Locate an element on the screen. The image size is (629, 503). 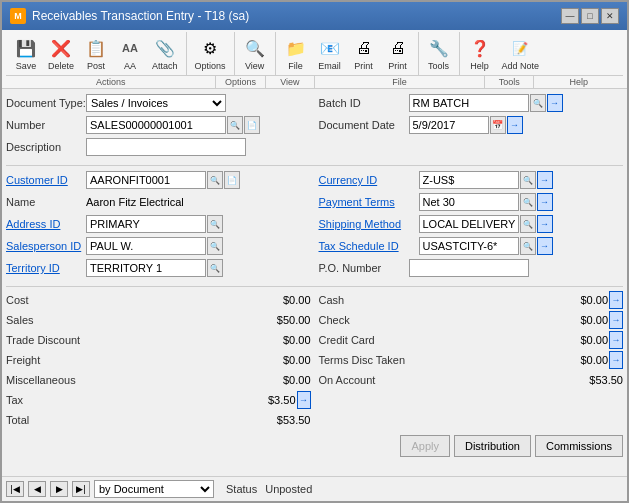
description-row: Description is located at coordinates (158, 147).